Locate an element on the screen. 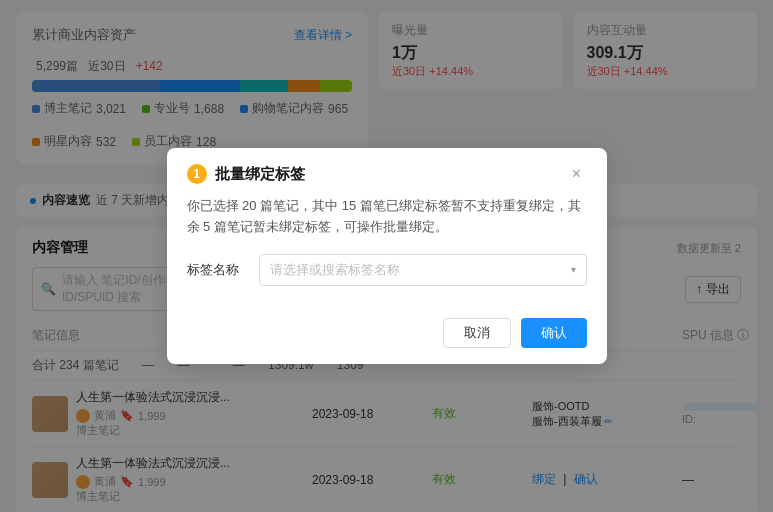  modal-badge: 1 is located at coordinates (197, 174).